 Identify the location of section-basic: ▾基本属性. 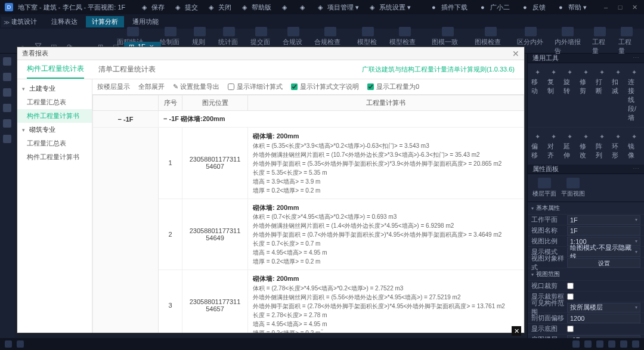
(586, 209).